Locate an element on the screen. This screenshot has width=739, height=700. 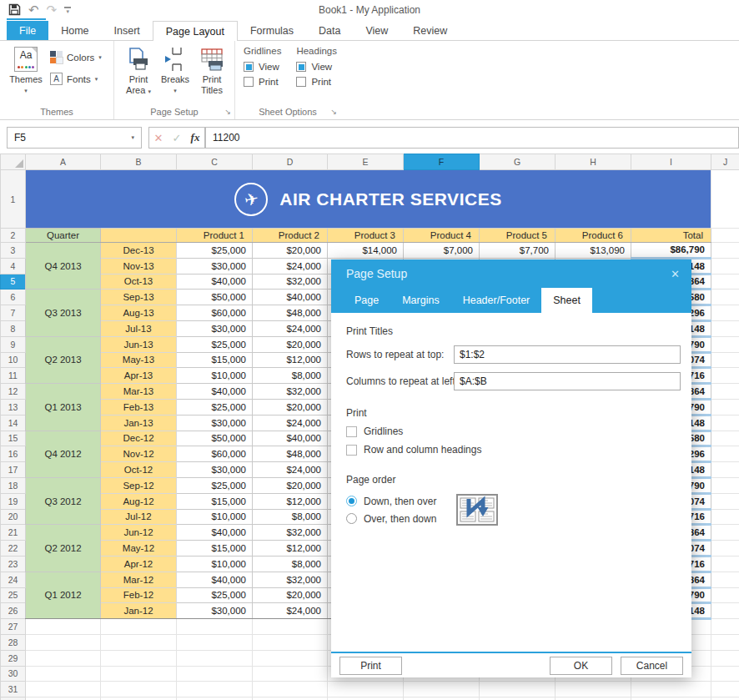
insert-function-icon: fx is located at coordinates (195, 138).